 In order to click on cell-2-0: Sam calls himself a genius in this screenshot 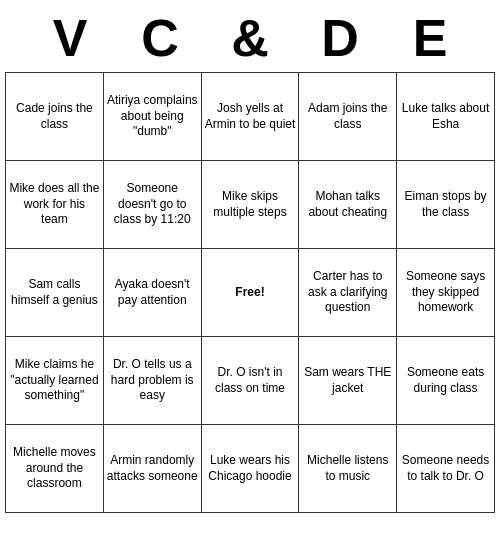, I will do `click(55, 293)`.